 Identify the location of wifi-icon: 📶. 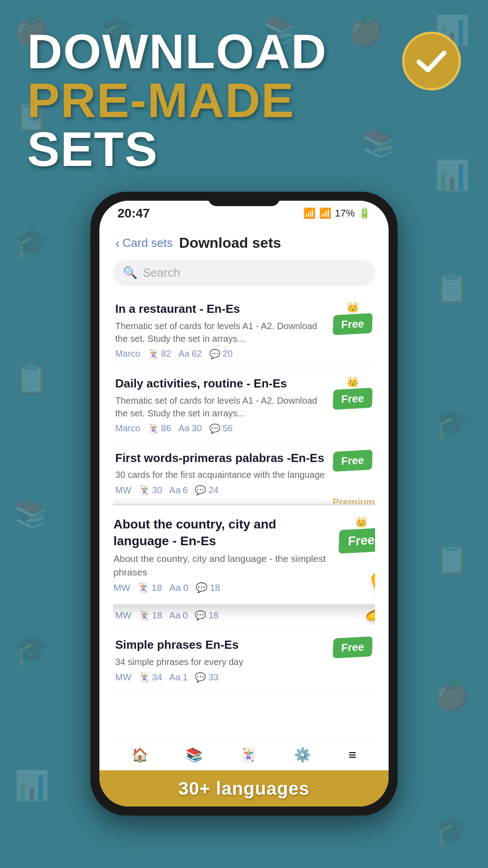
(309, 213).